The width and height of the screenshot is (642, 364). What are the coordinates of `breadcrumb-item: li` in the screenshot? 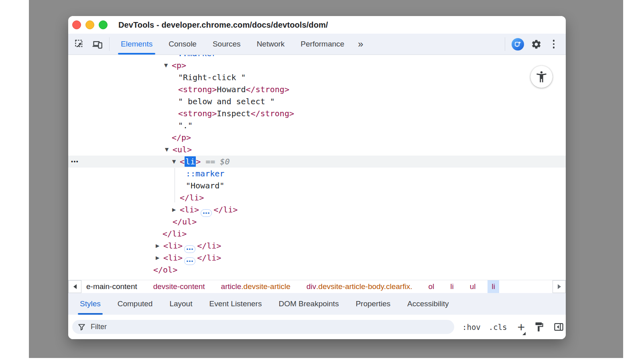 It's located at (452, 287).